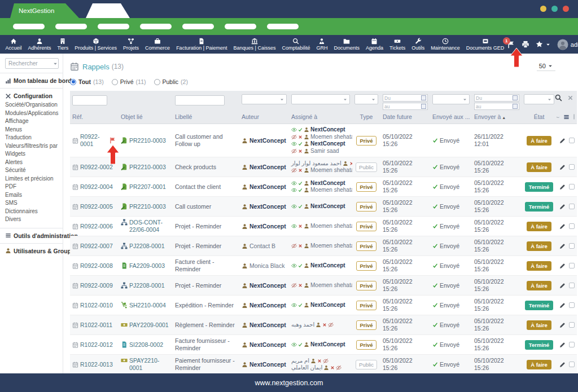 The height and width of the screenshot is (392, 578). Describe the element at coordinates (567, 117) in the screenshot. I see `list-view-icon` at that location.